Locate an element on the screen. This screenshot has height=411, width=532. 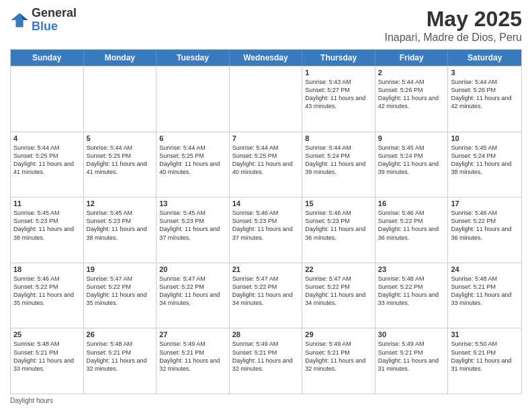
footer: Daylight hours is located at coordinates (266, 400).